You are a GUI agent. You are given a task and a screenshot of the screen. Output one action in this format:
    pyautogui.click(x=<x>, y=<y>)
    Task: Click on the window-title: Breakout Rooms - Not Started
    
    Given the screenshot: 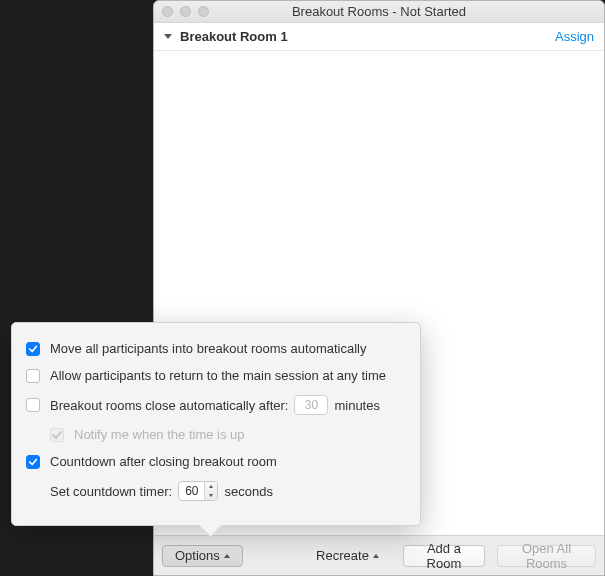 What is the action you would take?
    pyautogui.click(x=379, y=12)
    